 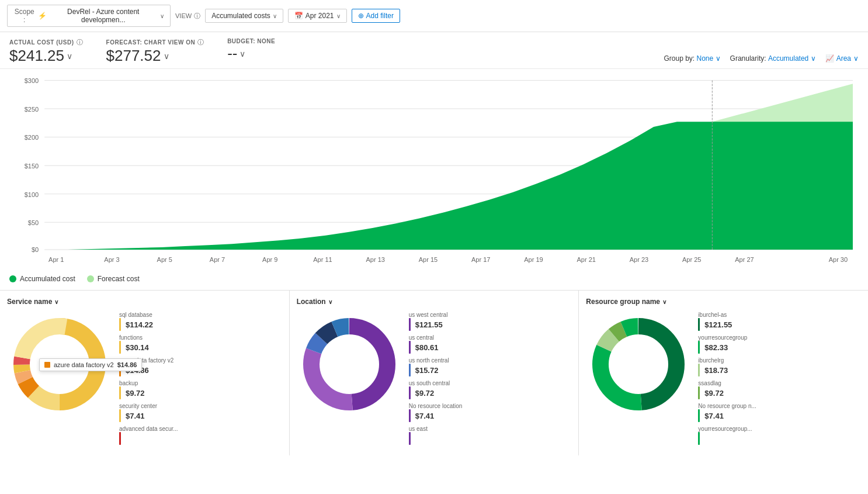 I want to click on svg-text: $200, so click(x=32, y=138).